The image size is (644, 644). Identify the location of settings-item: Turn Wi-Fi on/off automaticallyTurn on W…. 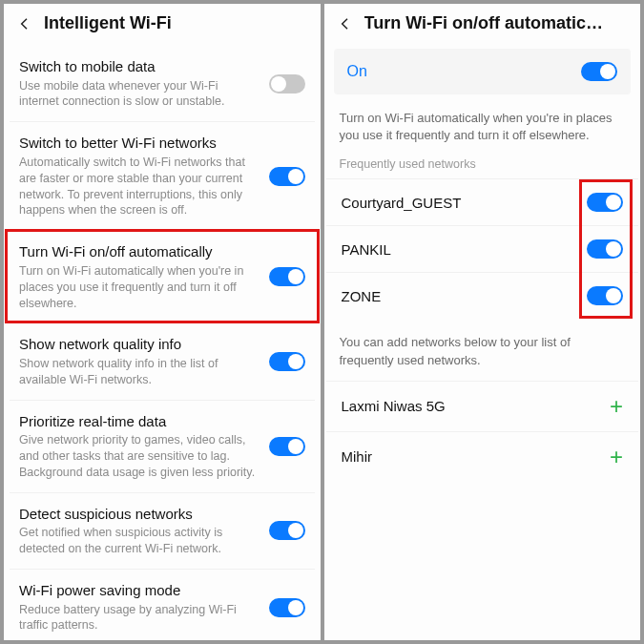
(162, 277).